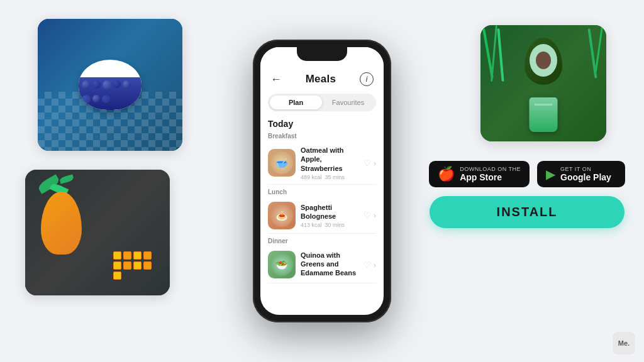  What do you see at coordinates (322, 163) in the screenshot?
I see `meal-item-oatmeal: 🥣 Oatmeal with Apple, Strawberries 489 k…` at bounding box center [322, 163].